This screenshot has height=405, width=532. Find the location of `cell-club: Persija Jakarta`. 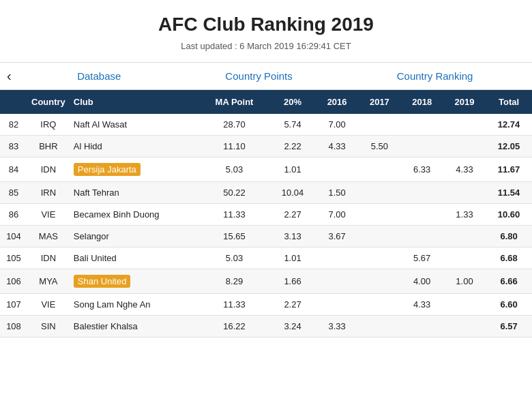

cell-club: Persija Jakarta is located at coordinates (134, 170).